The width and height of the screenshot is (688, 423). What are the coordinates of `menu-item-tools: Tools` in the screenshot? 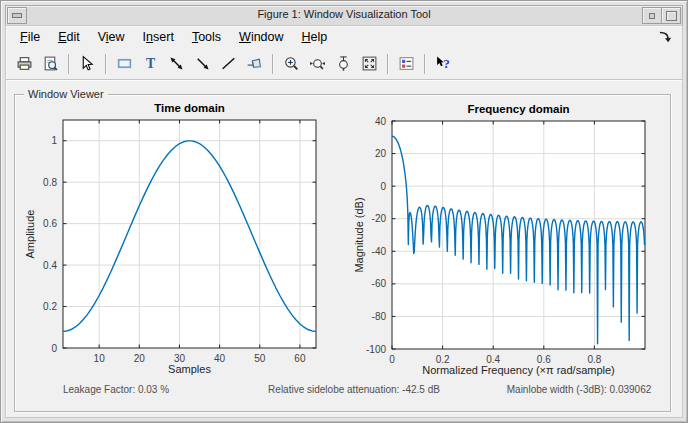 It's located at (206, 37).